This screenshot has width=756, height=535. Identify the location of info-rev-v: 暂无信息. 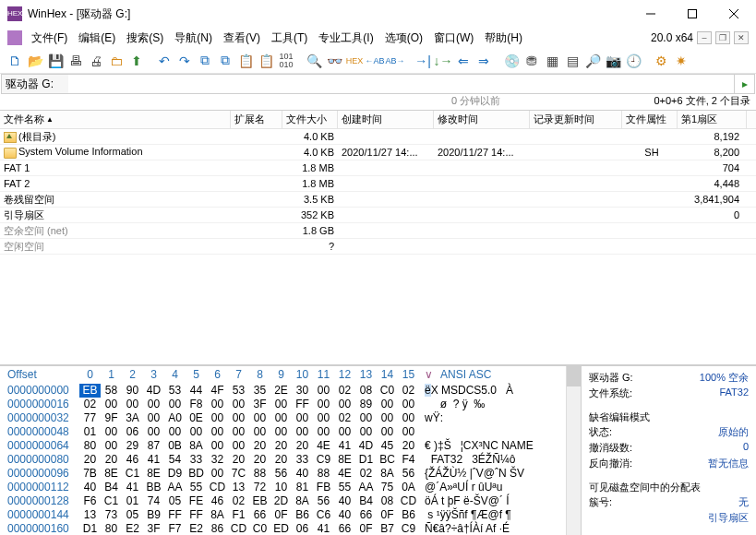
(728, 463).